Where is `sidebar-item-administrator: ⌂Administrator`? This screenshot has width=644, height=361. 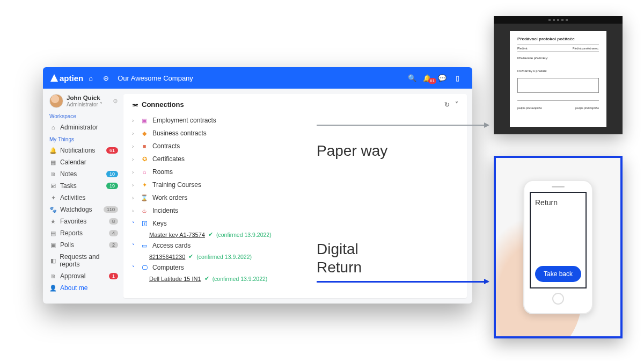
sidebar-item-administrator: ⌂Administrator is located at coordinates (84, 127).